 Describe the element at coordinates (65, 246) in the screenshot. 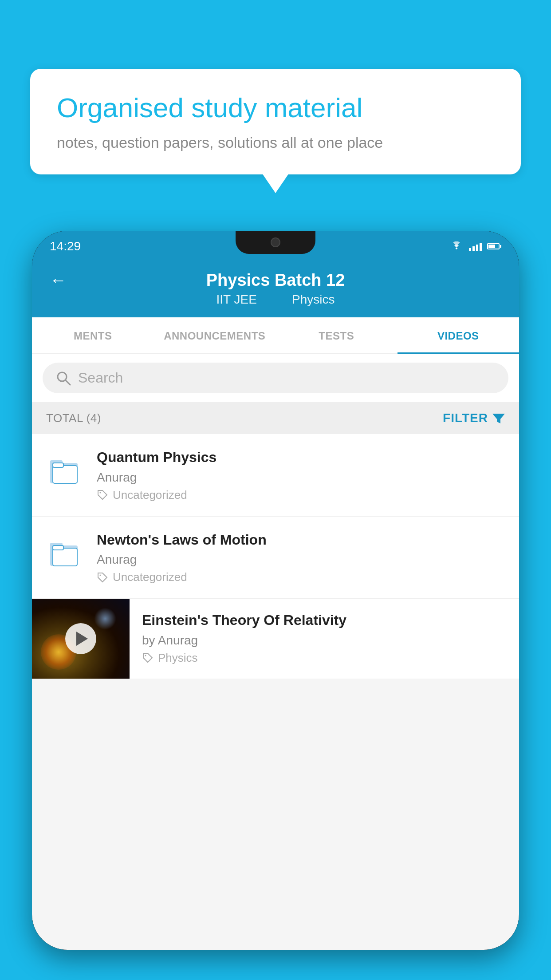

I see `status-time: 14:29` at that location.